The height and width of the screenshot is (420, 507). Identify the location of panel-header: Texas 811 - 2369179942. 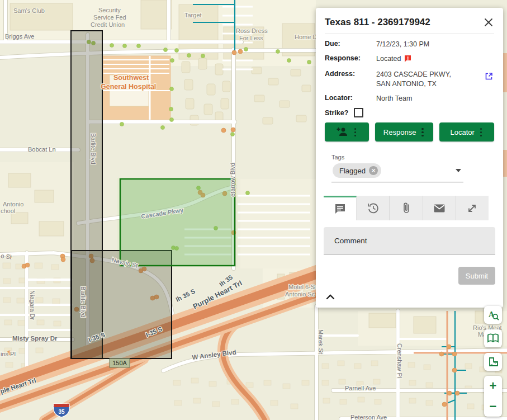
(409, 21).